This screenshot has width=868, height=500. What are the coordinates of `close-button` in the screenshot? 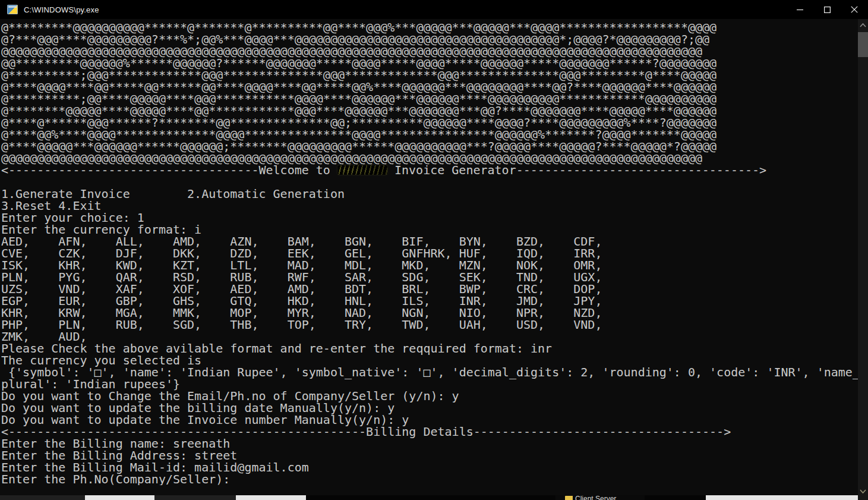 It's located at (854, 10).